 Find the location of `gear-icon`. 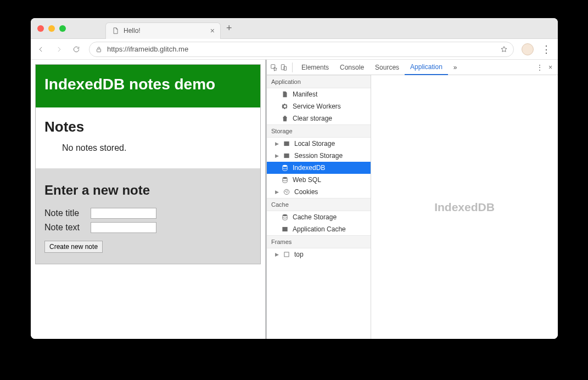

gear-icon is located at coordinates (285, 106).